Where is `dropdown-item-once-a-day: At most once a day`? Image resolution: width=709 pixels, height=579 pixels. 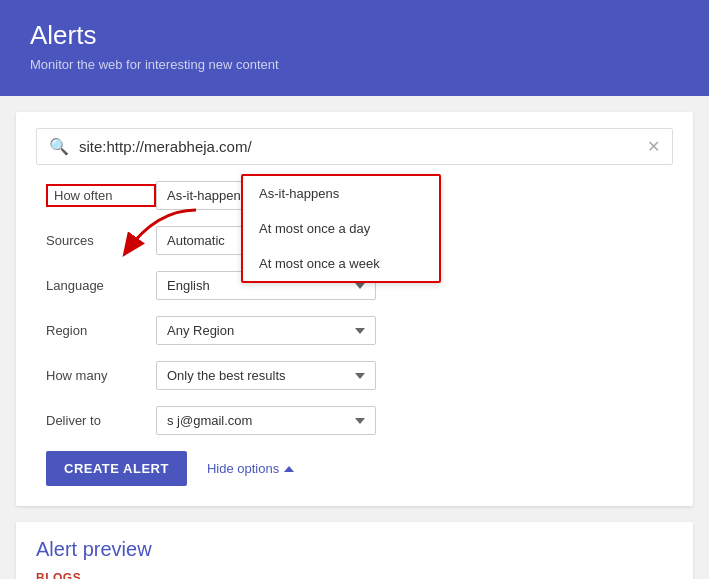
dropdown-item-once-a-day: At most once a day is located at coordinates (341, 228).